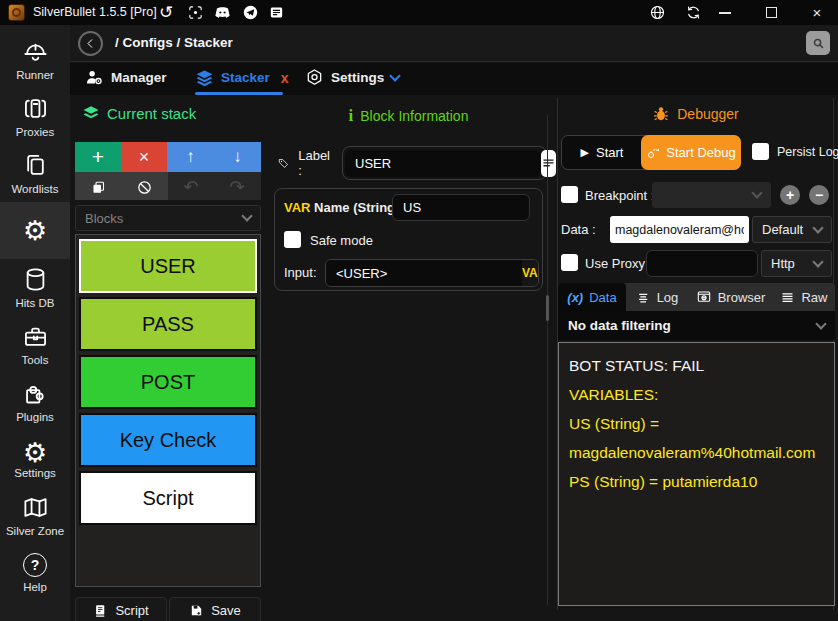 Image resolution: width=838 pixels, height=621 pixels. Describe the element at coordinates (680, 230) in the screenshot. I see `data-input` at that location.